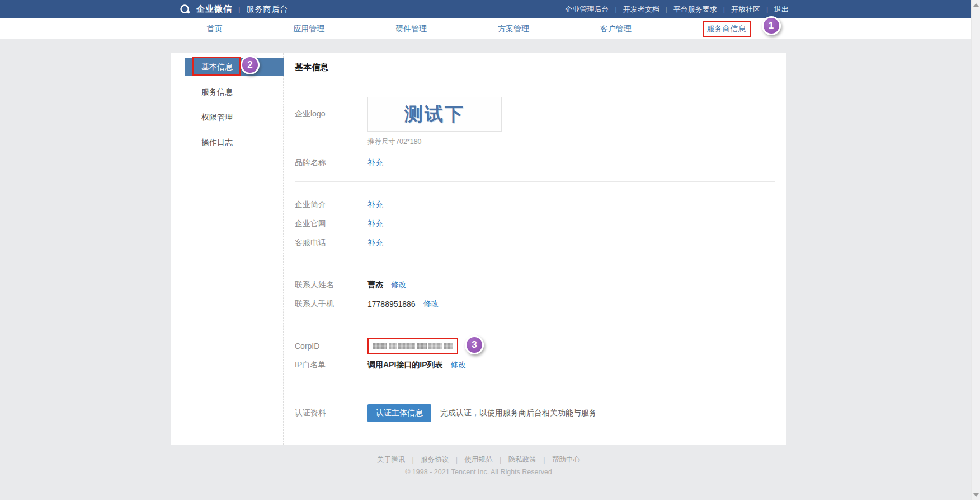 The width and height of the screenshot is (980, 500). What do you see at coordinates (535, 163) in the screenshot?
I see `field-row-brand-name: 品牌名称 补充` at bounding box center [535, 163].